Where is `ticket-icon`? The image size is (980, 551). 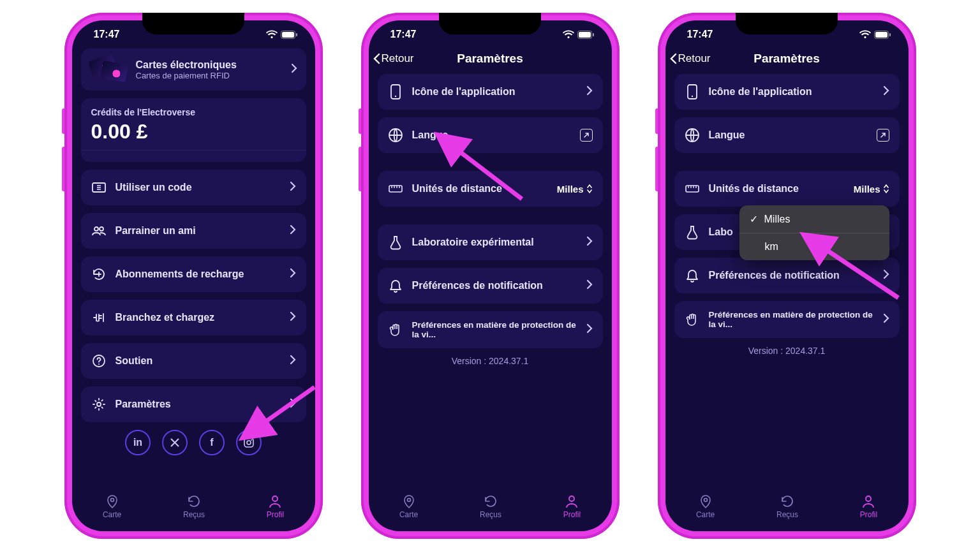
ticket-icon is located at coordinates (99, 187).